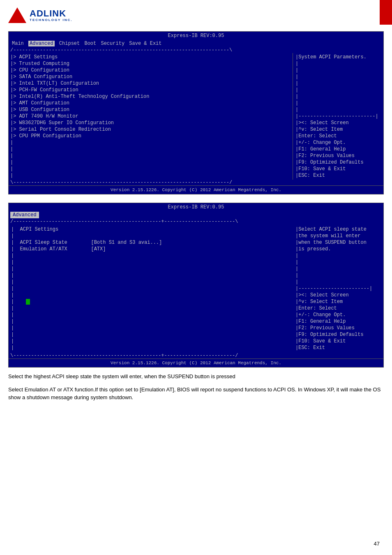 Image resolution: width=392 pixels, height=555 pixels. I want to click on menu-save-exit: Save & Exit, so click(145, 44).